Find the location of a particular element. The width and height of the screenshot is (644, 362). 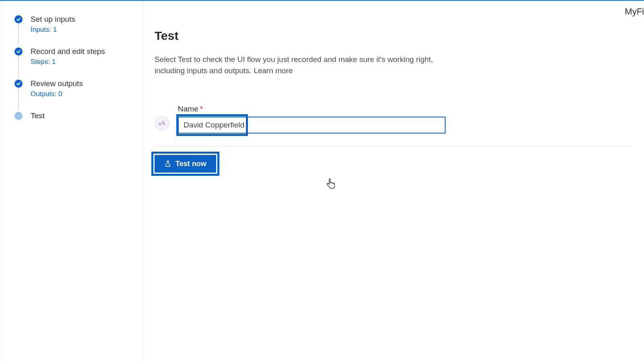

test-now-button: Test now is located at coordinates (185, 164).